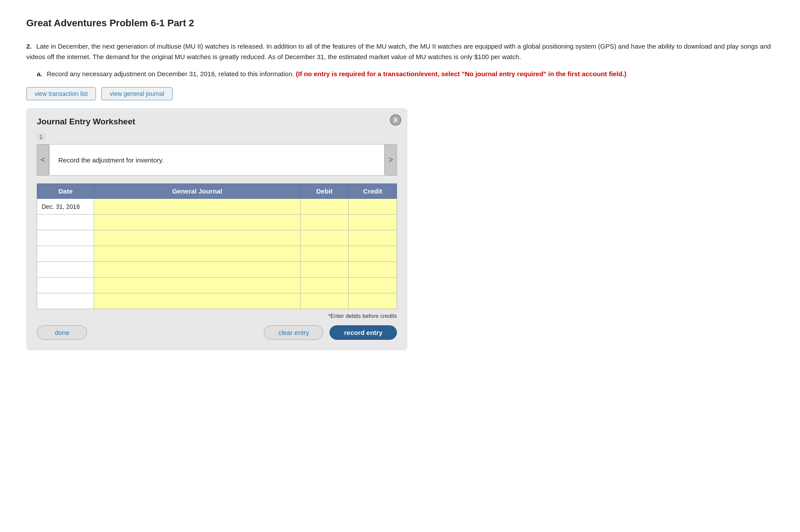  What do you see at coordinates (217, 160) in the screenshot?
I see `instruction-row: < Record the adjustment for inventory. >` at bounding box center [217, 160].